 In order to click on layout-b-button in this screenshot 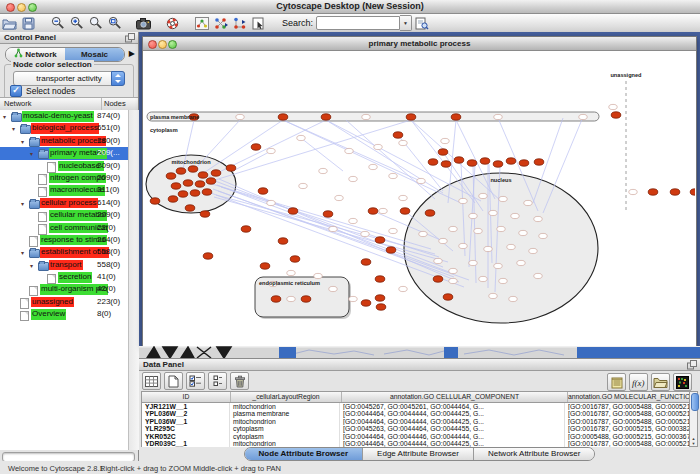, I will do `click(240, 23)`.